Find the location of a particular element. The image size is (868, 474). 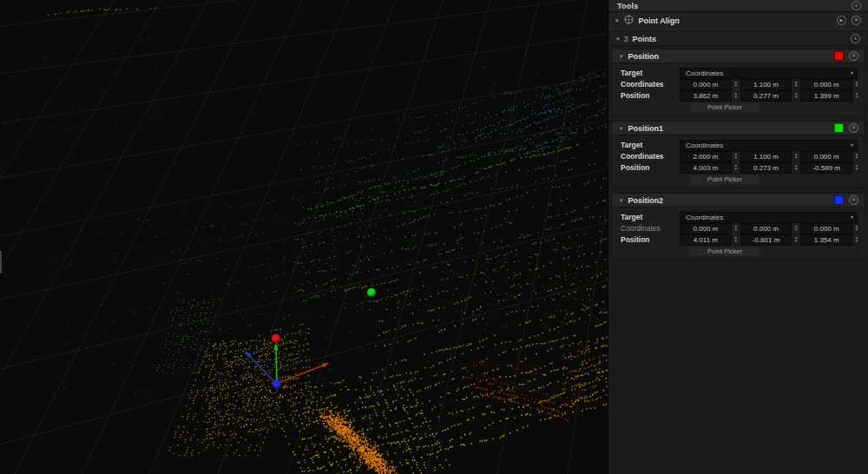

marker-color-swatch-red is located at coordinates (838, 56).